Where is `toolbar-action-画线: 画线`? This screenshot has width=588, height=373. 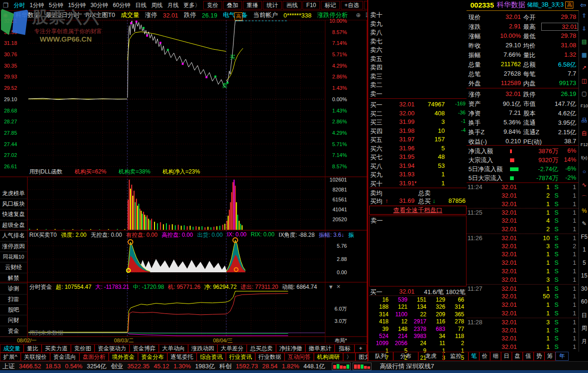
toolbar-action-画线: 画线 is located at coordinates (292, 5).